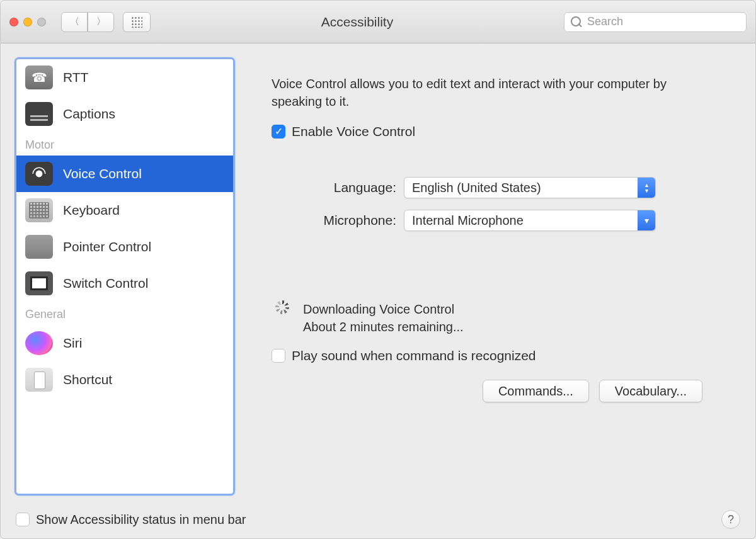 The height and width of the screenshot is (539, 756). Describe the element at coordinates (530, 188) in the screenshot. I see `language-select: English (United States)` at that location.